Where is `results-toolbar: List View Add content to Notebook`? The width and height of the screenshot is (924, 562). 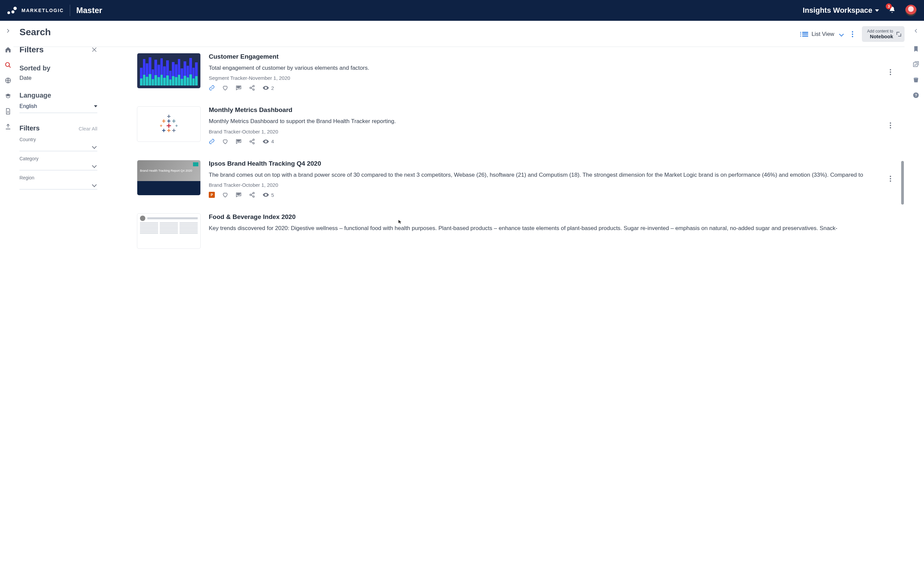 results-toolbar: List View Add content to Notebook is located at coordinates (459, 34).